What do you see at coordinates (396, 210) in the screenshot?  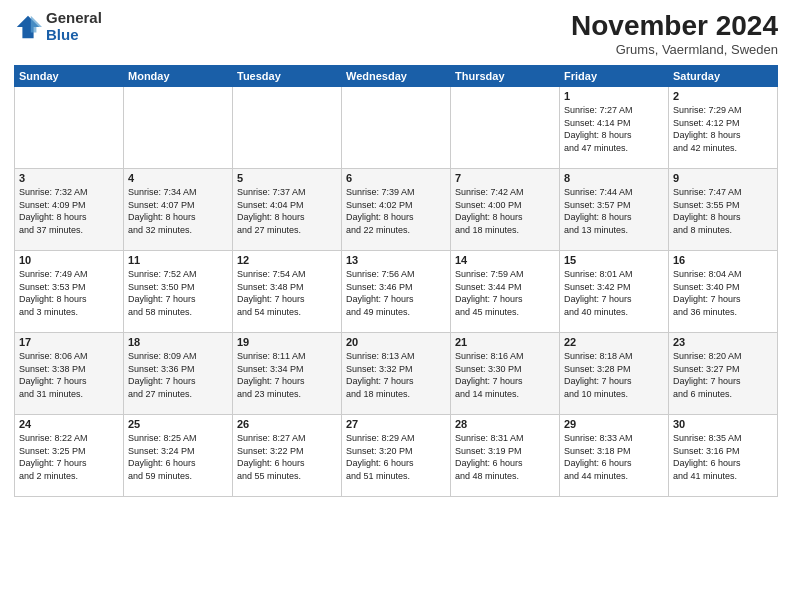 I see `calendar-cell: 6Sunrise: 7:39 AM Sunset: 4:02 PM Daylig…` at bounding box center [396, 210].